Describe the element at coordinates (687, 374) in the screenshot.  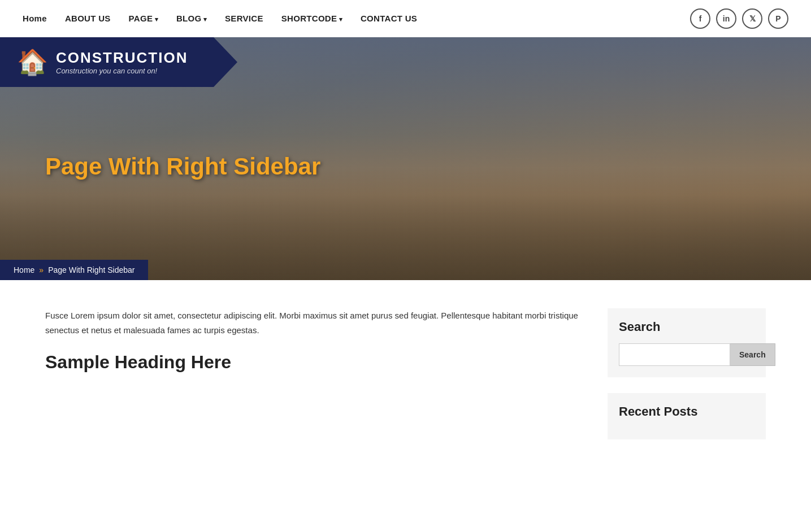
I see `sidebar: Search Search Recent Posts` at that location.